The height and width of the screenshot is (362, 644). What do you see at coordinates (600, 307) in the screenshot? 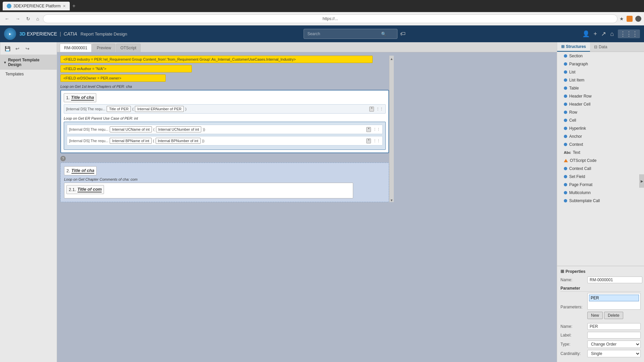
I see `params-row: Parameters: PER New Delete` at bounding box center [600, 307].